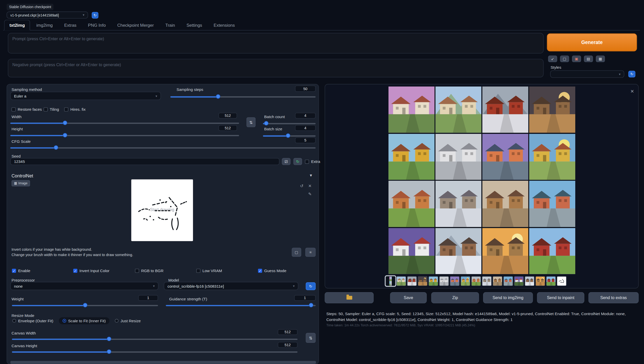 This screenshot has height=364, width=644. I want to click on sampling-method-select: Euler a ▾, so click(86, 96).